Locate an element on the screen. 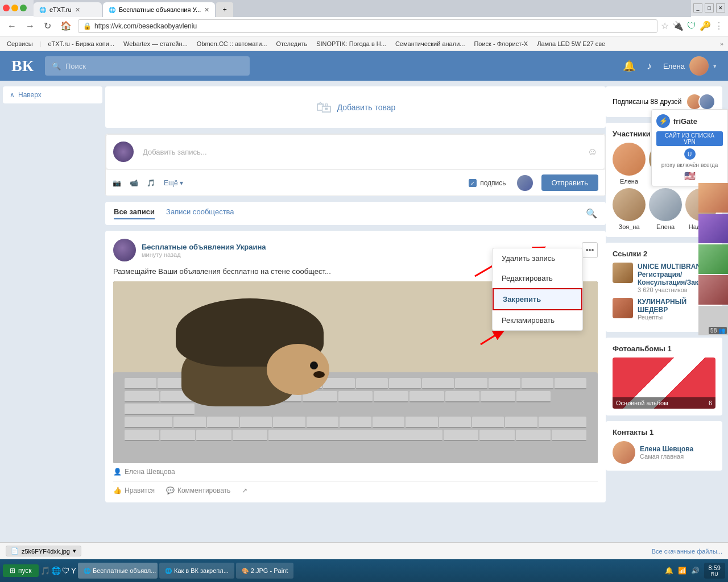 The width and height of the screenshot is (728, 582). like-button: 👍 Нравится is located at coordinates (134, 490).